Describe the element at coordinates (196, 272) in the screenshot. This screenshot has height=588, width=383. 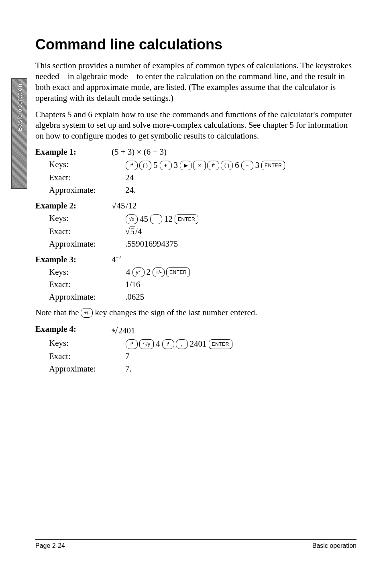
I see `example-row: Keys:4yˣ2+/-ENTER` at that location.